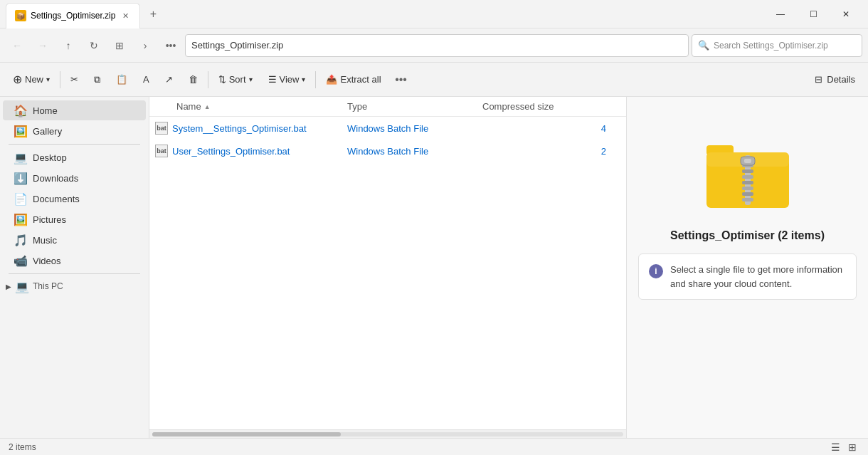 The width and height of the screenshot is (868, 455). I want to click on tab-title: Settings_Optimiser.zip, so click(73, 16).